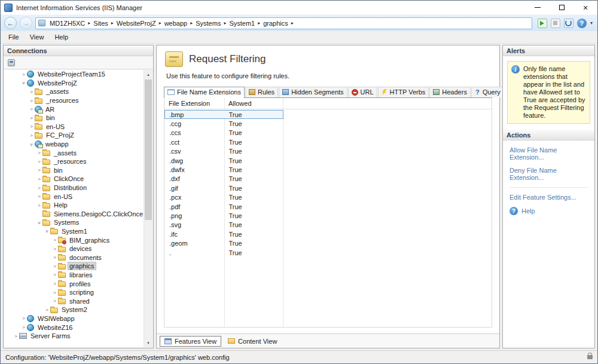 The width and height of the screenshot is (598, 364). I want to click on menu-view: View, so click(37, 37).